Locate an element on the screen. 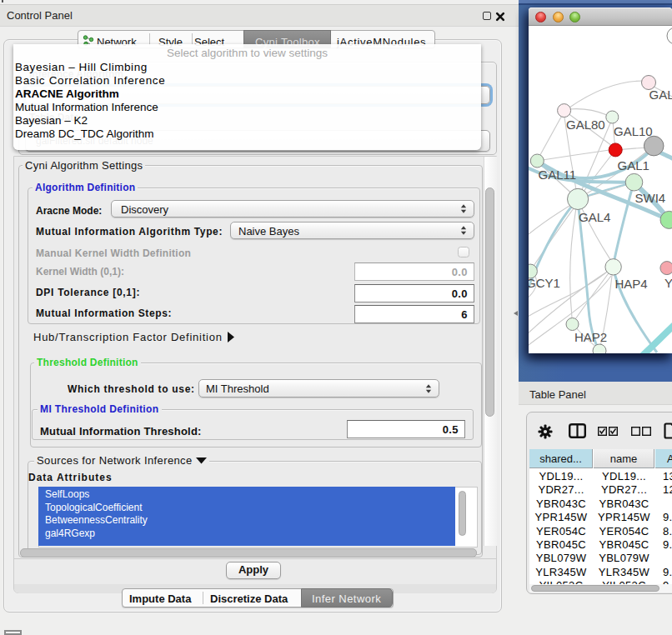  svg-text: GAL10 is located at coordinates (634, 132).